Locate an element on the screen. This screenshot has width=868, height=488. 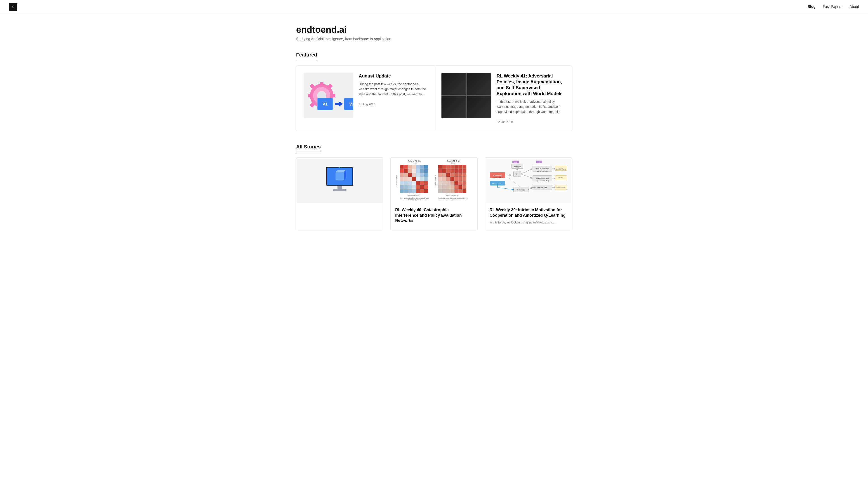
logo: ai is located at coordinates (13, 7).